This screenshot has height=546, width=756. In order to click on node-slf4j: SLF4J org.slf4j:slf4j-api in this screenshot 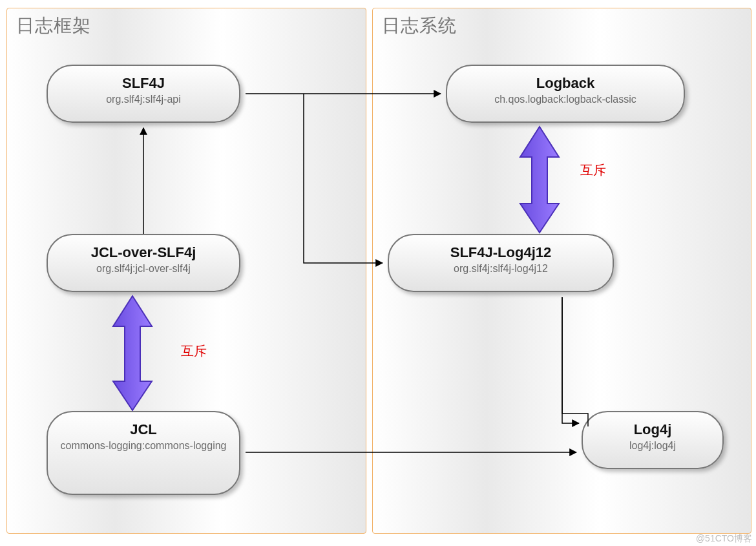, I will do `click(143, 94)`.